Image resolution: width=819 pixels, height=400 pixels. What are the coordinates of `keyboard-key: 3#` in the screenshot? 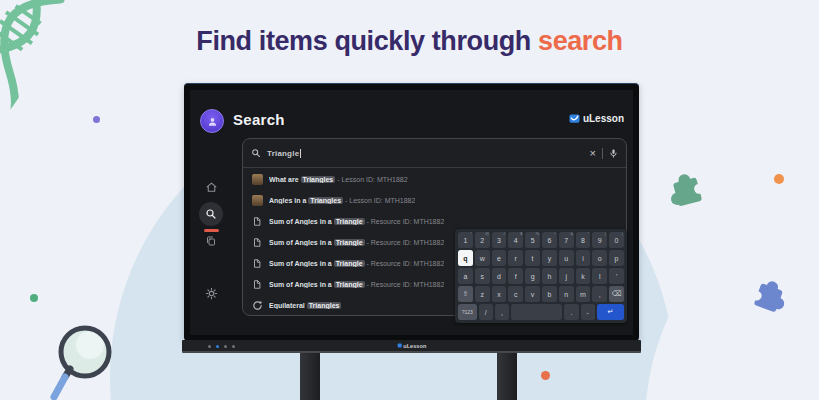 It's located at (500, 240).